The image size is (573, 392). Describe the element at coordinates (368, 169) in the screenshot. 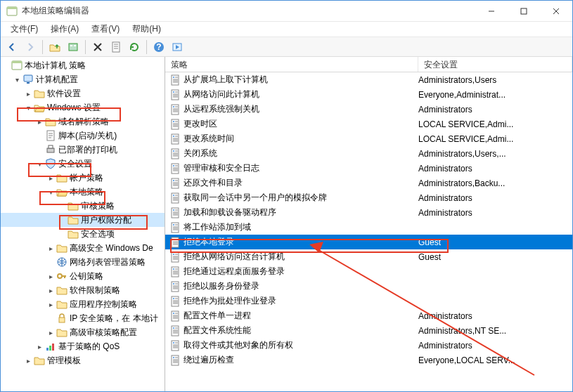

I see `policy-row: 管理审核和安全日志Administrators` at that location.